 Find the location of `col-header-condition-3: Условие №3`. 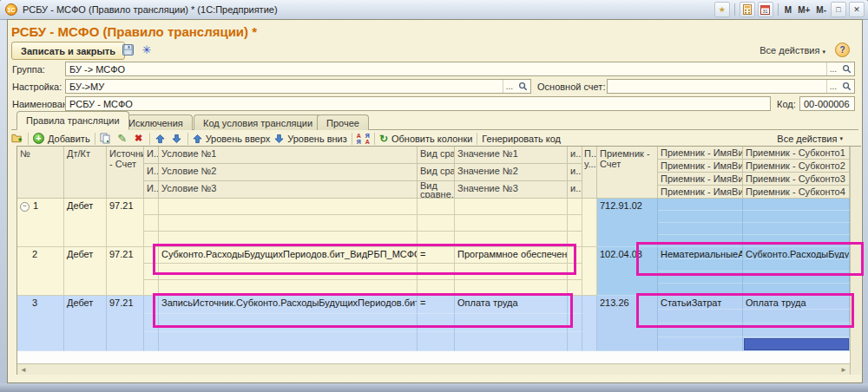

col-header-condition-3: Условие №3 is located at coordinates (288, 190).